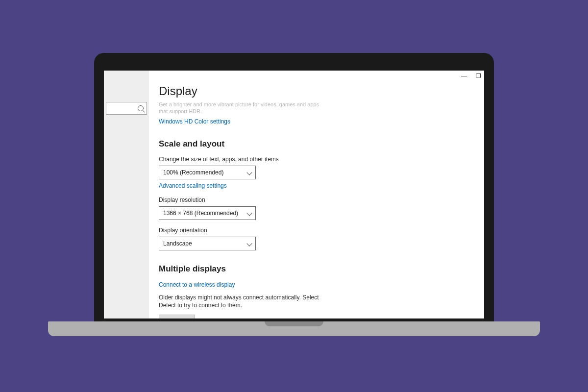 The height and width of the screenshot is (392, 588). What do you see at coordinates (207, 172) in the screenshot?
I see `text-size-dropdown: 100% (Recommended)` at bounding box center [207, 172].